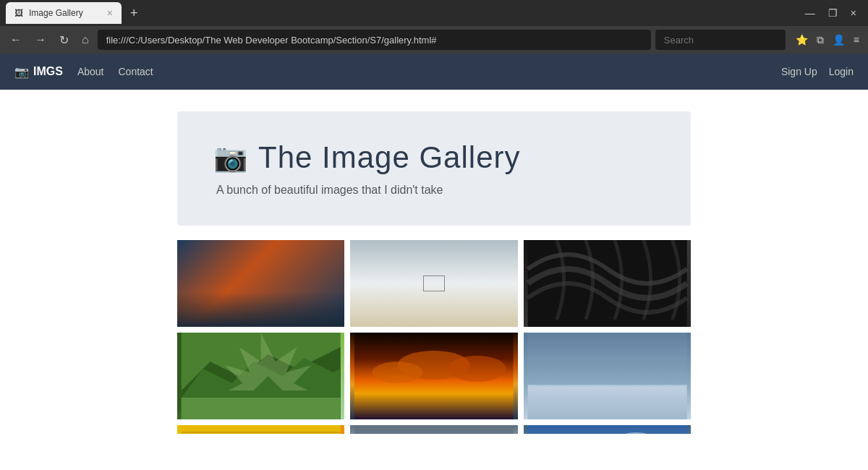  Describe the element at coordinates (435, 190) in the screenshot. I see `hero-subtitle: A bunch of beautiful images that I didn'…` at that location.